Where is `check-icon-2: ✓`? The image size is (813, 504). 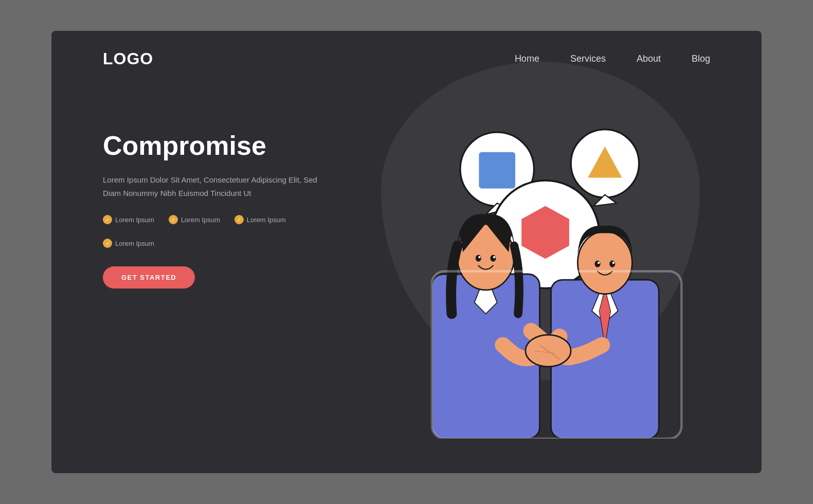 check-icon-2: ✓ is located at coordinates (173, 220).